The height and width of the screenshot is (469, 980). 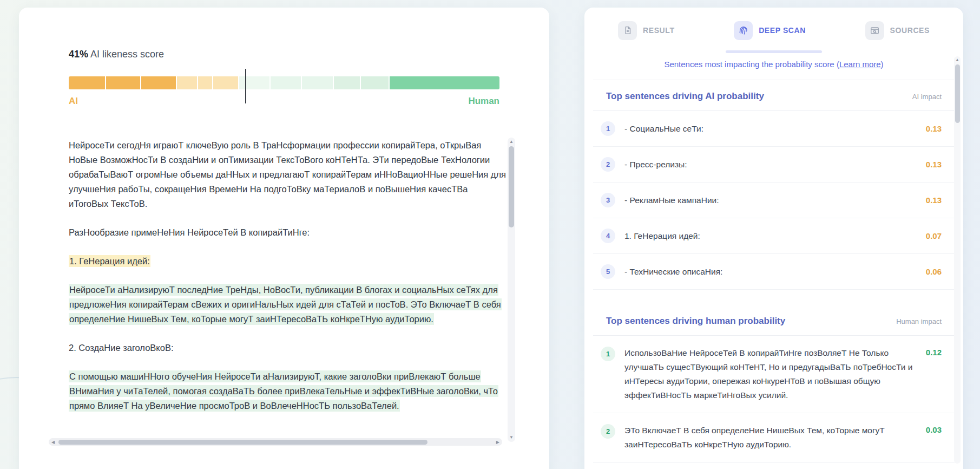 What do you see at coordinates (288, 348) in the screenshot?
I see `paragraph: 2. СоздаНие заголоВкоВ:` at bounding box center [288, 348].